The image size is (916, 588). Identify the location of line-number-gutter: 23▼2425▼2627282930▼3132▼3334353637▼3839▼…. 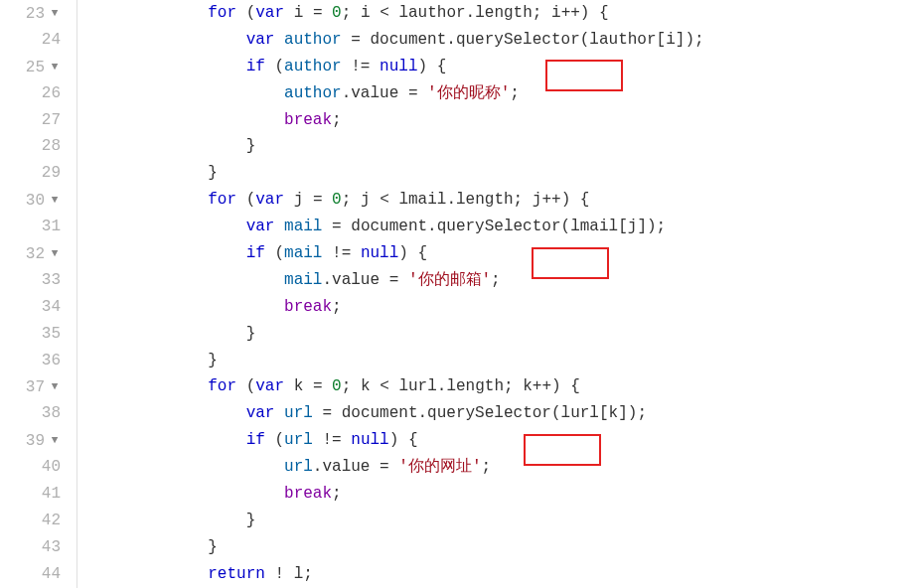
(39, 294).